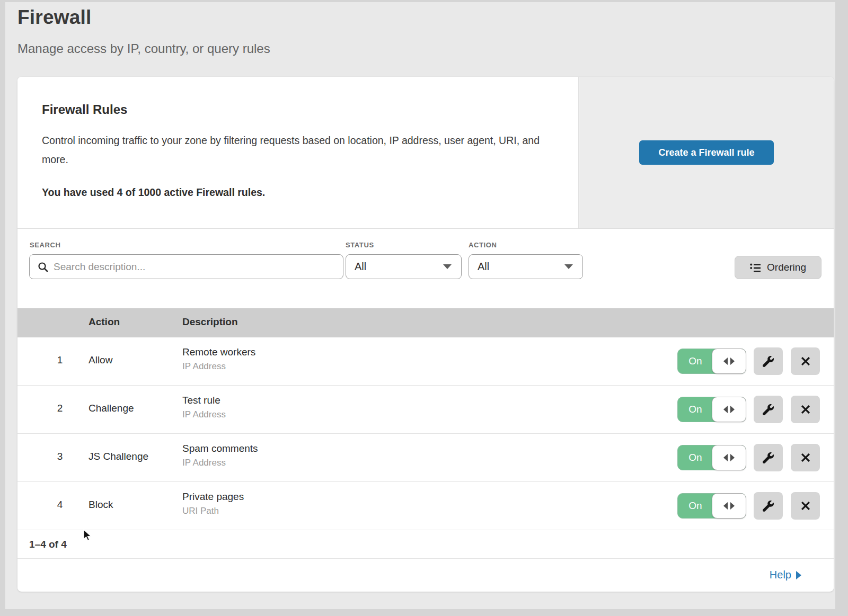 The width and height of the screenshot is (848, 616). What do you see at coordinates (426, 323) in the screenshot?
I see `table-header-row: Action Description` at bounding box center [426, 323].